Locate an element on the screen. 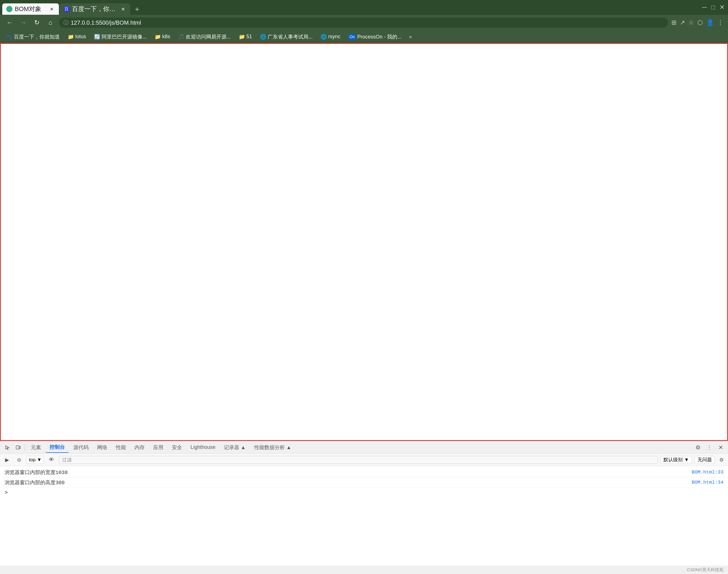  address-icons: ⊞ ↗ ☆ ⬡ 👤 ⋮ is located at coordinates (697, 23).